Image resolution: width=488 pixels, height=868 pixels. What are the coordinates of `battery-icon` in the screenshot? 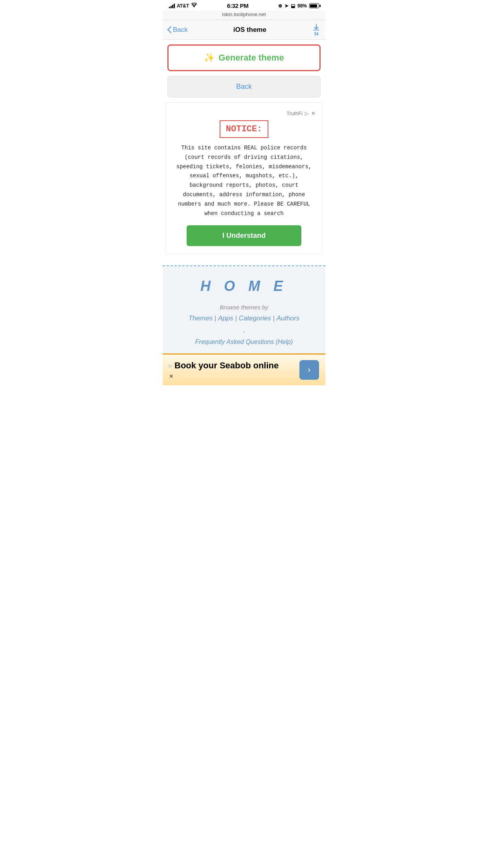 It's located at (314, 6).